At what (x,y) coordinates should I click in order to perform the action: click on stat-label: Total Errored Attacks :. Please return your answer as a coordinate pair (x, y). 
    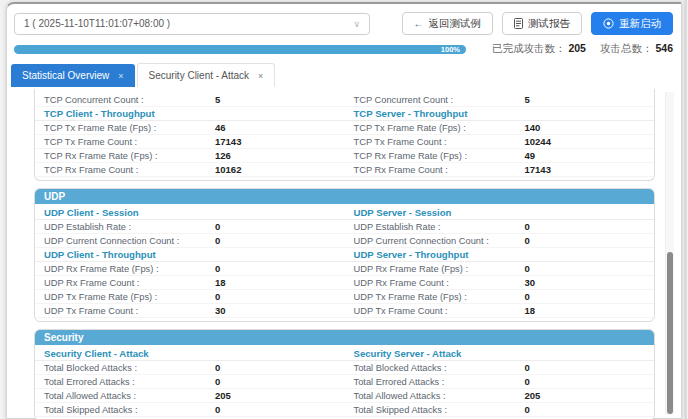
    Looking at the image, I should click on (400, 382).